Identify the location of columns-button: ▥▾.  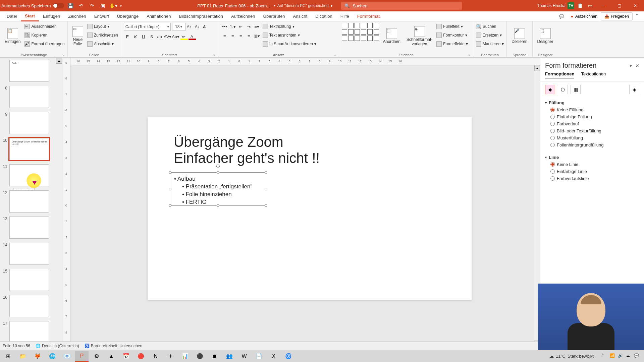
(257, 36).